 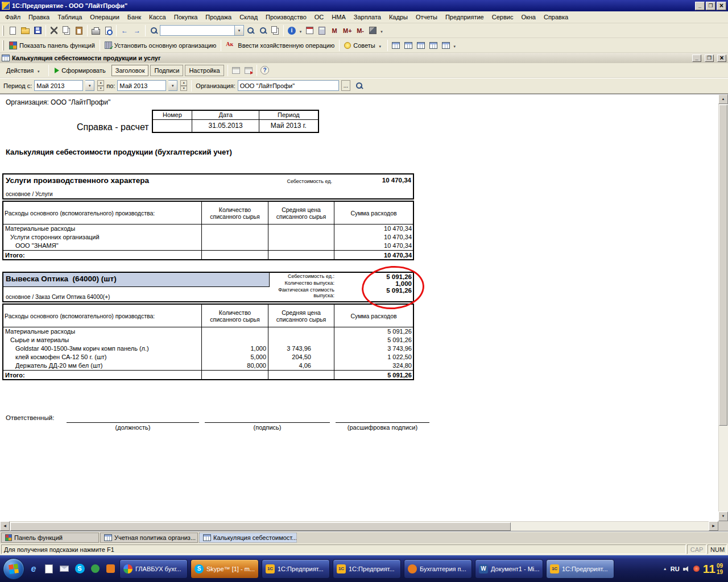 What do you see at coordinates (52, 45) in the screenshot?
I see `show-function-panel-button: Показать панель функций` at bounding box center [52, 45].